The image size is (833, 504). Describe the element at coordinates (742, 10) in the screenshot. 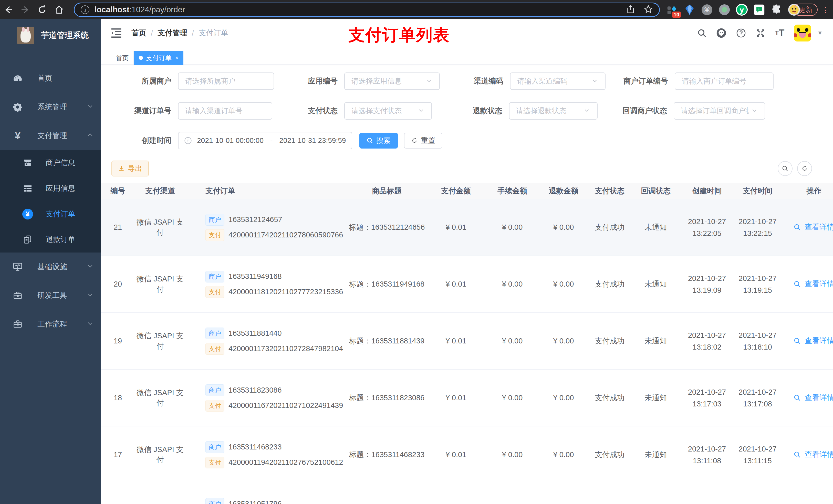

I see `yuque-icon: y` at that location.